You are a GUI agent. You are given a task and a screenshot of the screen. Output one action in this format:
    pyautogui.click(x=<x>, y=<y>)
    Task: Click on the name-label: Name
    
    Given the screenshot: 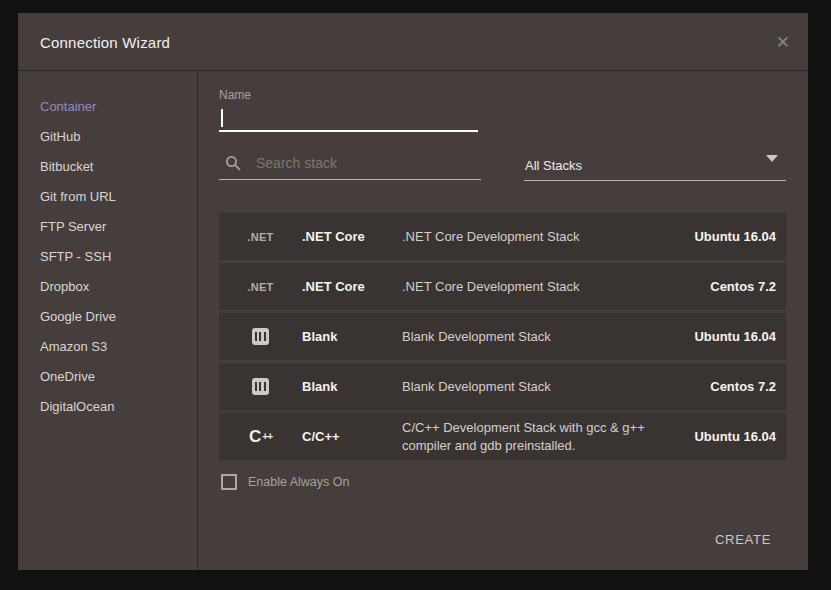 What is the action you would take?
    pyautogui.click(x=235, y=95)
    